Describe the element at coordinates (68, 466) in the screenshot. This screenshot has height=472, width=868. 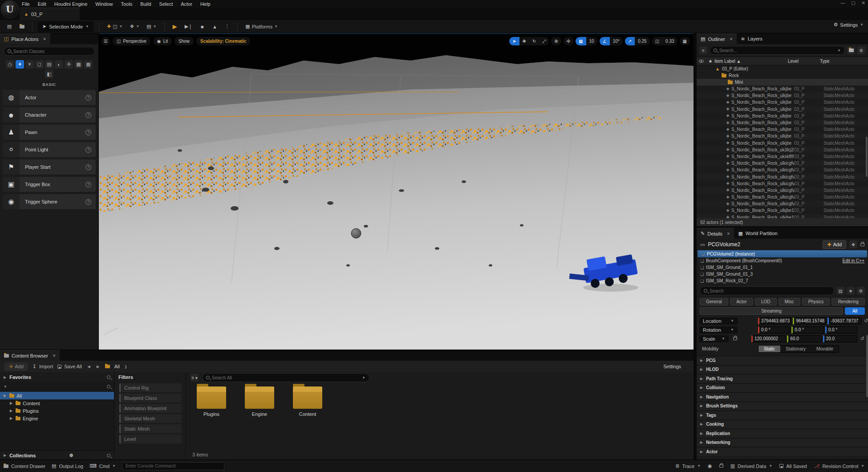
I see `output-log-button: ▤ Output Log` at that location.